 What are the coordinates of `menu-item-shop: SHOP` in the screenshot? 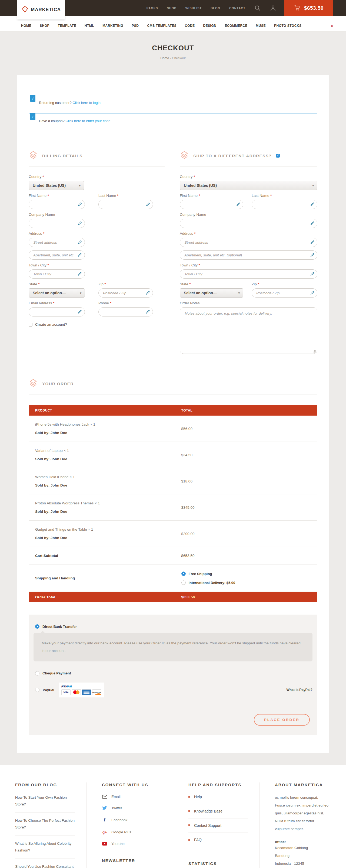 It's located at (44, 26).